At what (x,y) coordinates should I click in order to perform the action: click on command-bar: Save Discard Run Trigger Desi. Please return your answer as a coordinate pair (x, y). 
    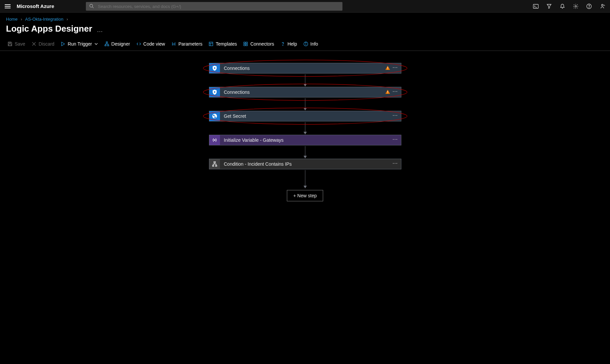
    Looking at the image, I should click on (305, 45).